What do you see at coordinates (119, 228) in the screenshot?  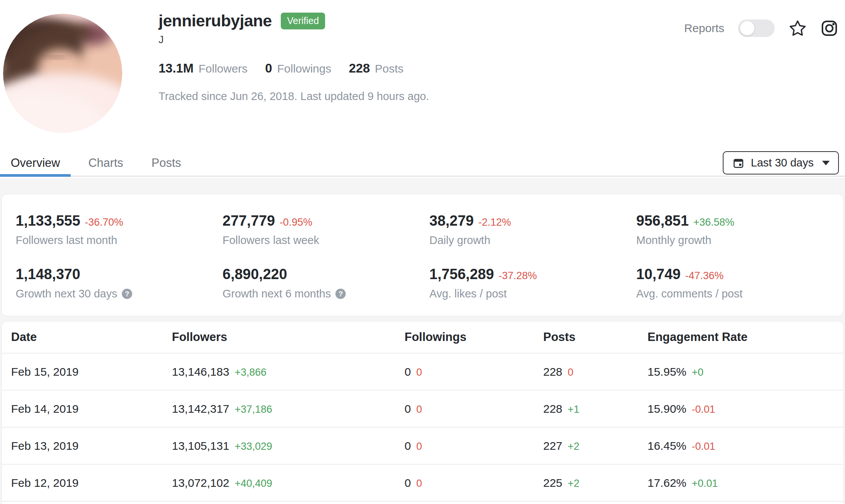 I see `stat-followers-last-month: 1,133,555 -36.70% Followers last month` at bounding box center [119, 228].